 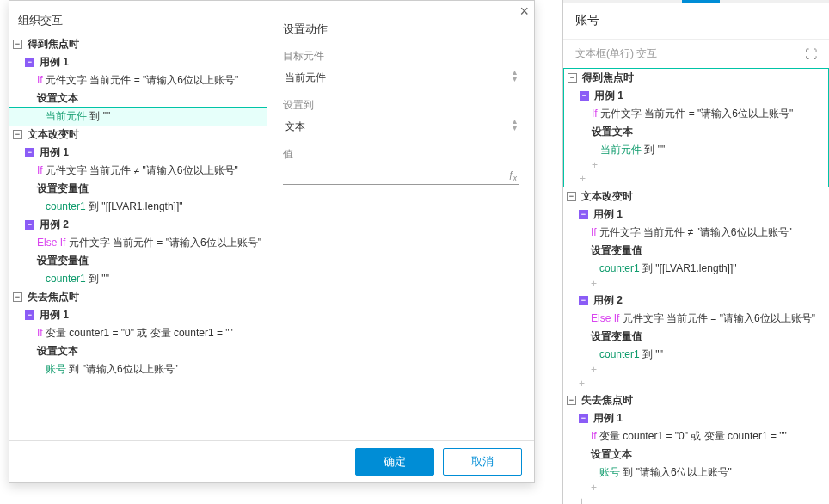 What do you see at coordinates (134, 206) in the screenshot?
I see `action-rest: 到 "[[LVAR1.length]]"` at bounding box center [134, 206].